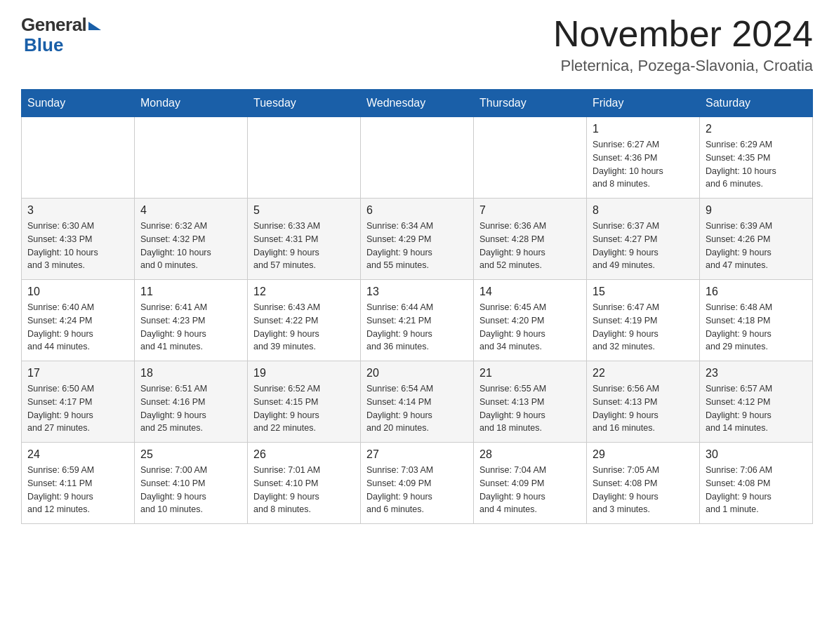 The image size is (834, 644). What do you see at coordinates (756, 408) in the screenshot?
I see `day-info: Sunrise: 6:57 AMSunset: 4:12 PMDaylight:…` at bounding box center [756, 408].